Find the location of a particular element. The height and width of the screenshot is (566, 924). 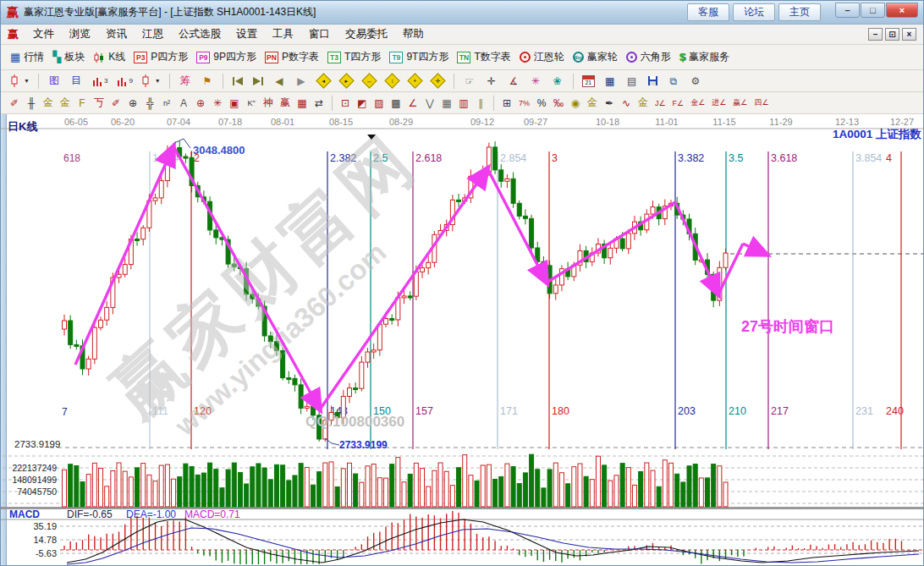

mdi-minimize-button: – is located at coordinates (875, 34).